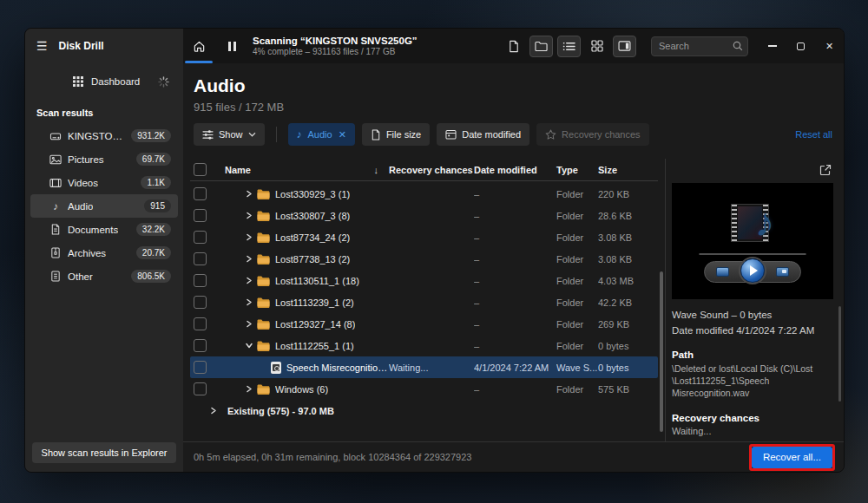  I want to click on minimize-button, so click(773, 46).